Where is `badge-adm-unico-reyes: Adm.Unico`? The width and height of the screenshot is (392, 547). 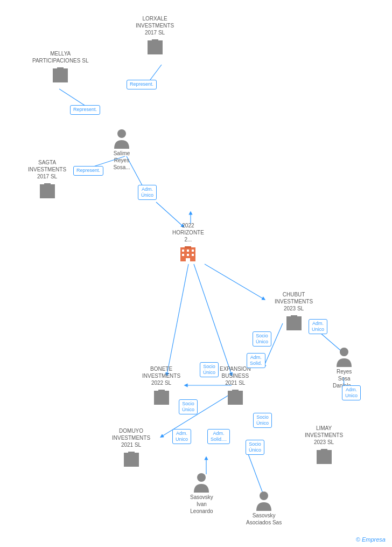 badge-adm-unico-reyes: Adm.Unico is located at coordinates (351, 393).